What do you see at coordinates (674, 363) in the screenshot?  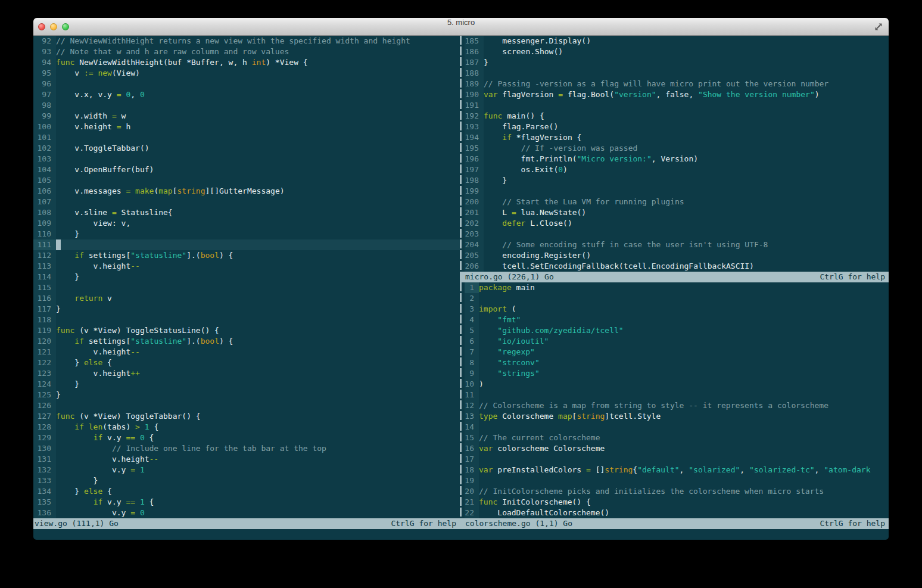 I see `code-line: 8 "strconv"` at bounding box center [674, 363].